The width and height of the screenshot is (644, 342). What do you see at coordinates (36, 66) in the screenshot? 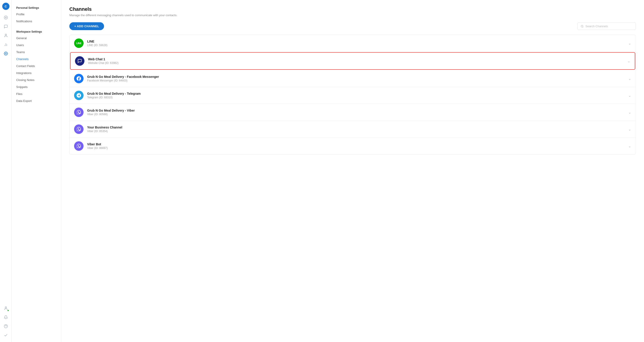
I see `sidebar-item-contact-fields: Contact Fields` at bounding box center [36, 66].